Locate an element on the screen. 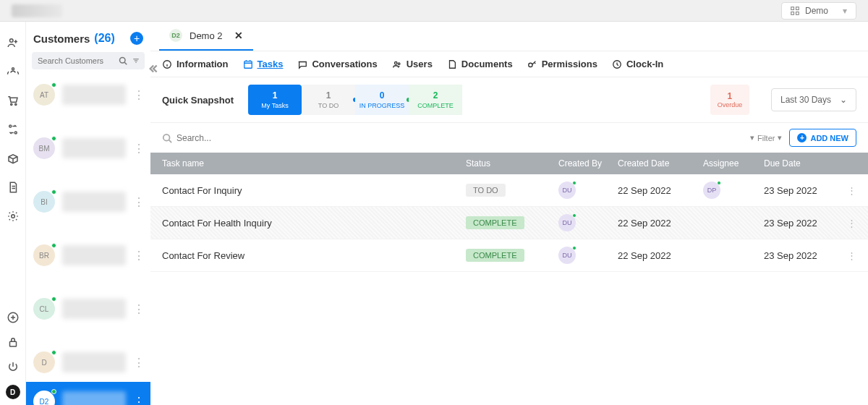 The width and height of the screenshot is (868, 405). community-icon is located at coordinates (13, 72).